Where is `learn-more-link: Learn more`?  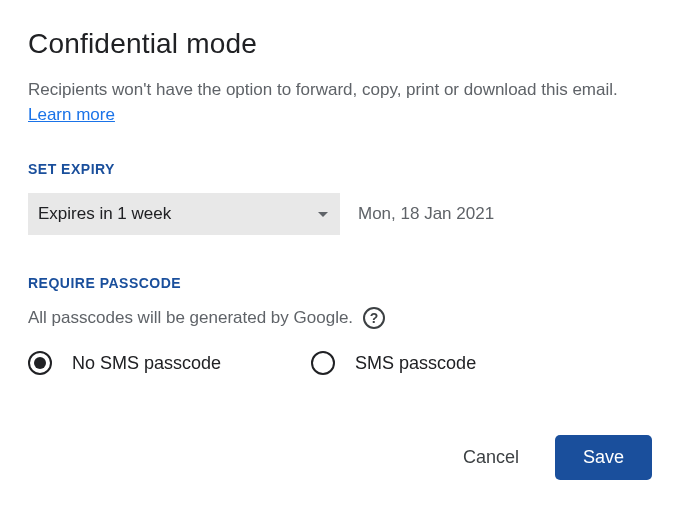 learn-more-link: Learn more is located at coordinates (72, 114).